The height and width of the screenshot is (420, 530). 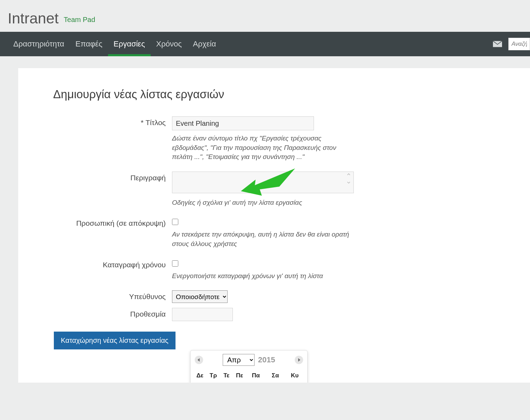 I want to click on label-deadline: Προθεσμία, so click(x=113, y=313).